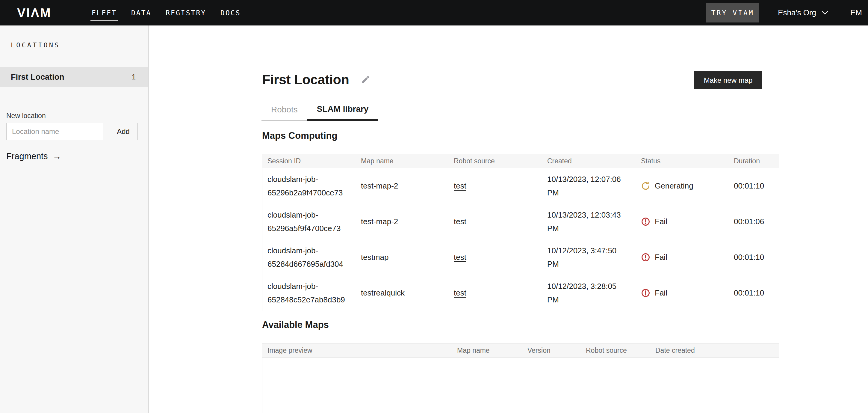  What do you see at coordinates (35, 45) in the screenshot?
I see `locations-heading: LOCATIONS` at bounding box center [35, 45].